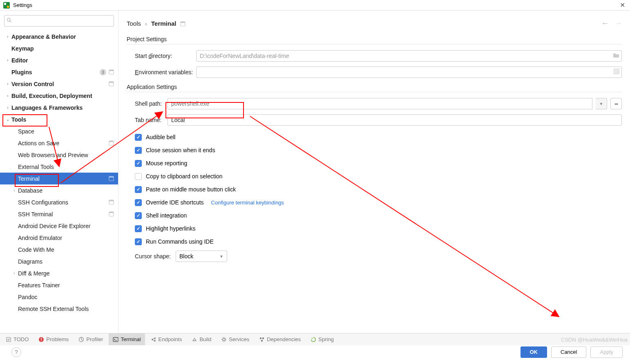  Describe the element at coordinates (127, 340) in the screenshot. I see `status-item-terminal: Terminal` at that location.